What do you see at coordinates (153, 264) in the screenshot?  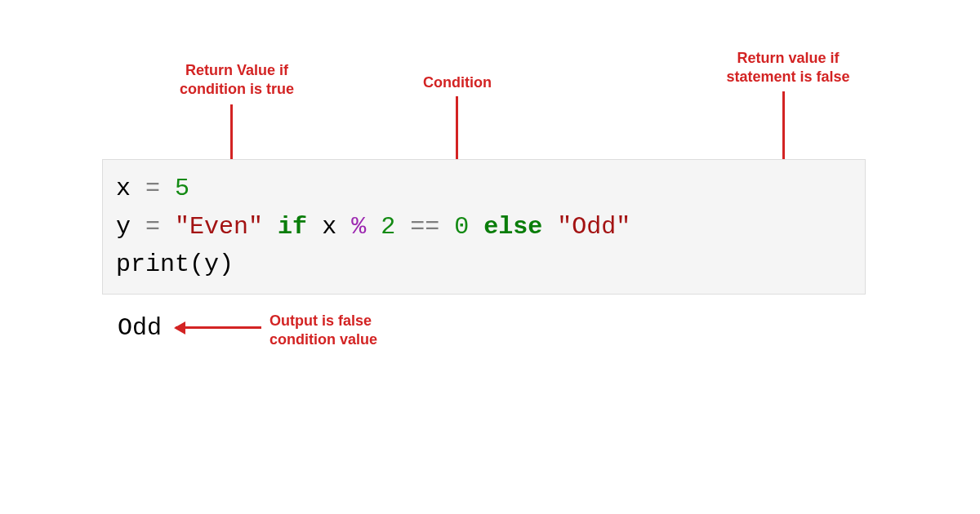 I see `token-print: print` at bounding box center [153, 264].